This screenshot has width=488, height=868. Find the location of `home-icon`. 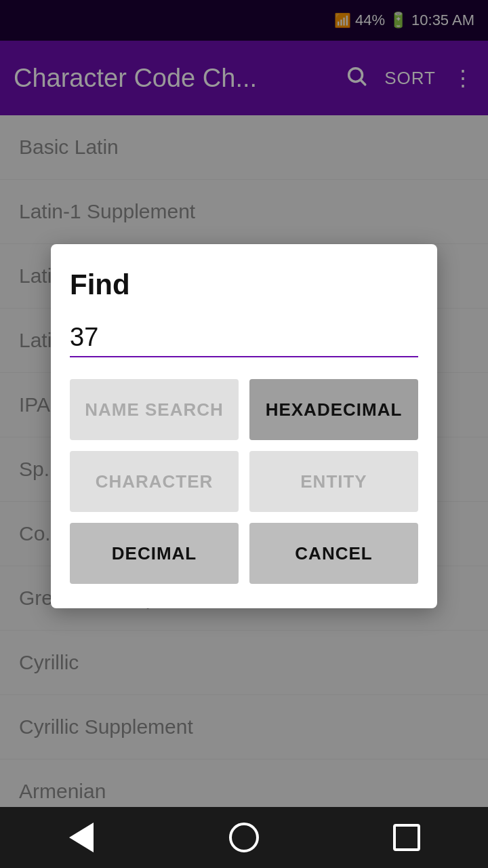

home-icon is located at coordinates (244, 837).